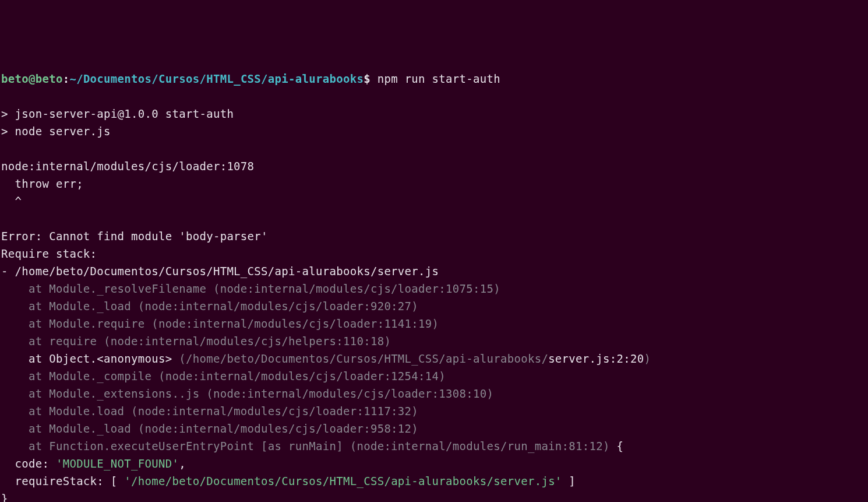 Image resolution: width=868 pixels, height=502 pixels. I want to click on closing-brace: }, so click(5, 497).